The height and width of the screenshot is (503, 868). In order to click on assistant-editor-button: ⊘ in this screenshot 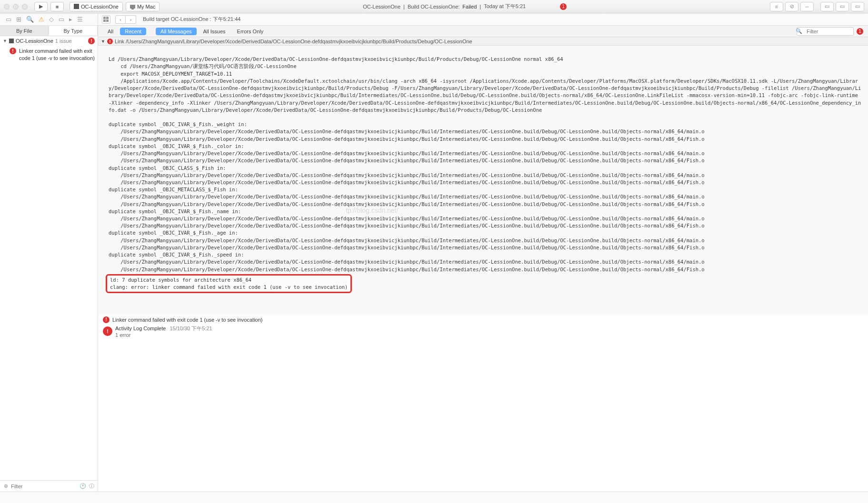, I will do `click(792, 7)`.